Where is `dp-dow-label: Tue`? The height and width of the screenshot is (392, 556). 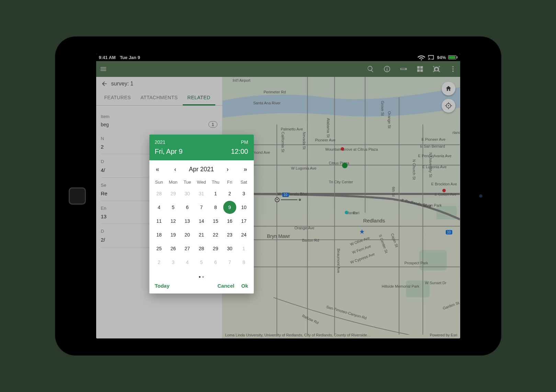 dp-dow-label: Tue is located at coordinates (188, 182).